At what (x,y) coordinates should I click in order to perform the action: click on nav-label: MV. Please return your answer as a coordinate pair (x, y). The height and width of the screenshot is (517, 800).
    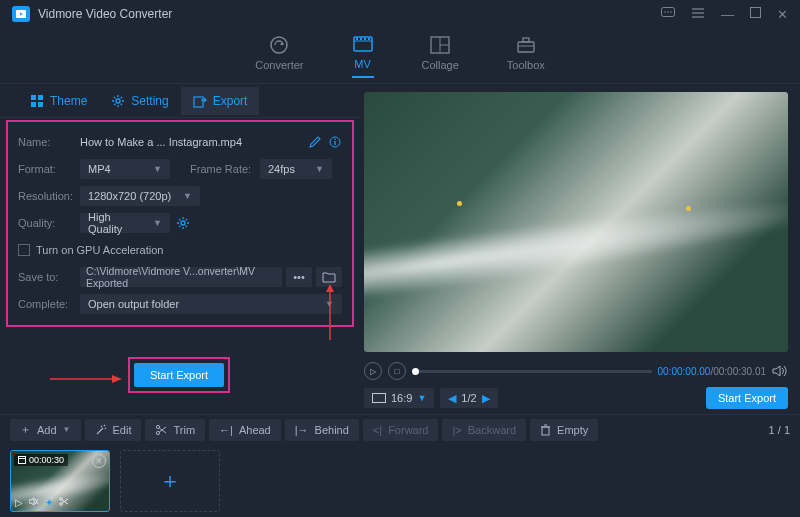
    Looking at the image, I should click on (362, 64).